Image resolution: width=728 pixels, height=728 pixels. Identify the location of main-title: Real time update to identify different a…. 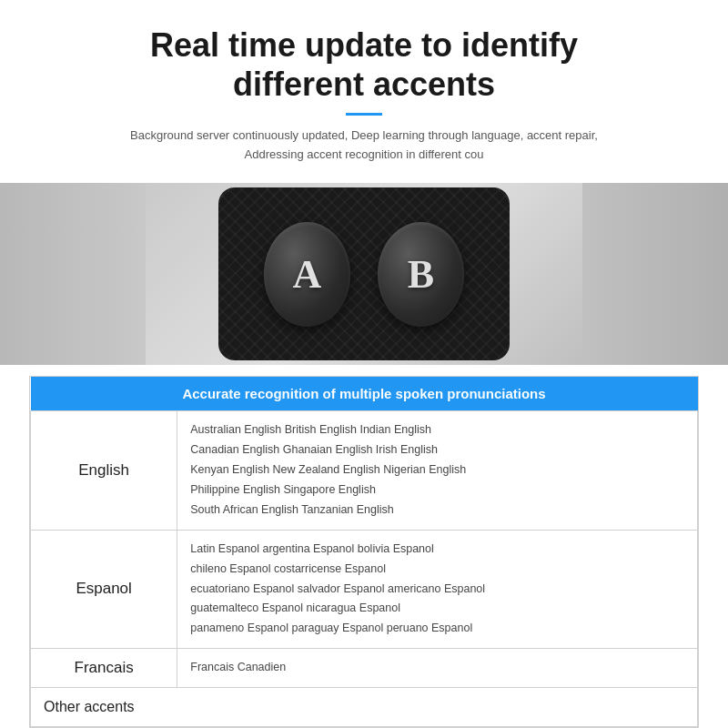
(364, 65).